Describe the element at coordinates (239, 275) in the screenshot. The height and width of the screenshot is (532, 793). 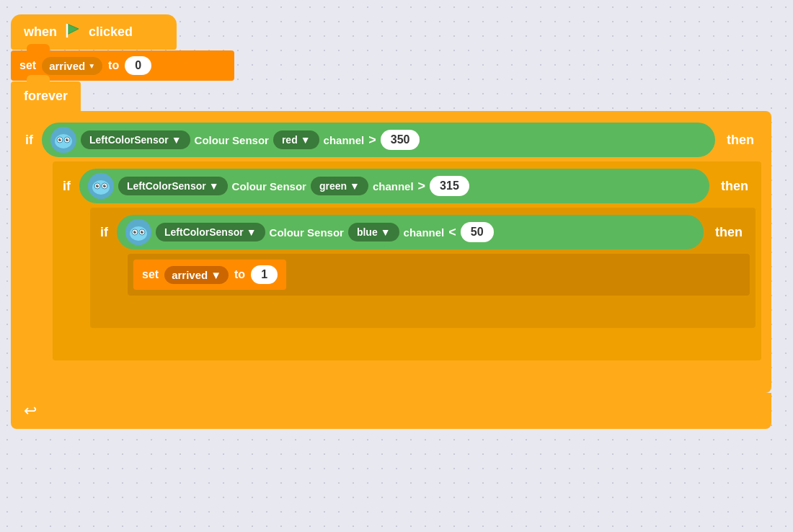
I see `to-one-label: to` at that location.